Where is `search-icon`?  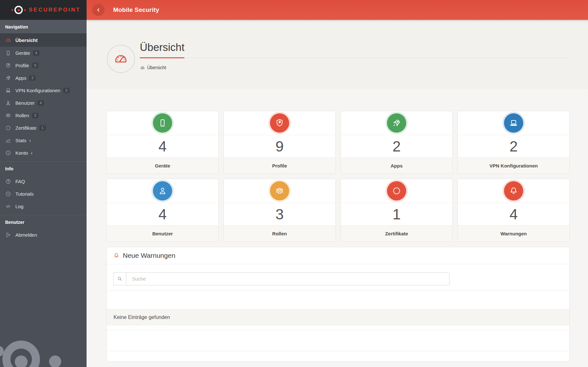 search-icon is located at coordinates (120, 279).